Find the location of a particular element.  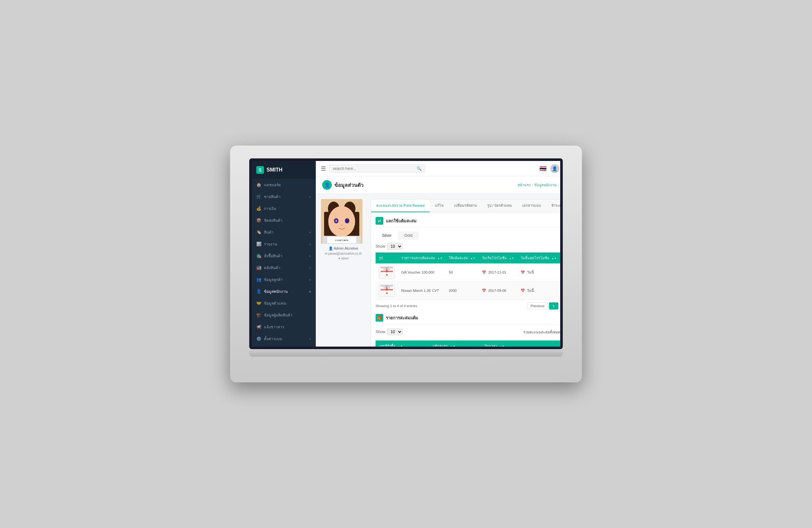

tab-change-password: เปลี่ยนรหัสผ่าน is located at coordinates (465, 206).